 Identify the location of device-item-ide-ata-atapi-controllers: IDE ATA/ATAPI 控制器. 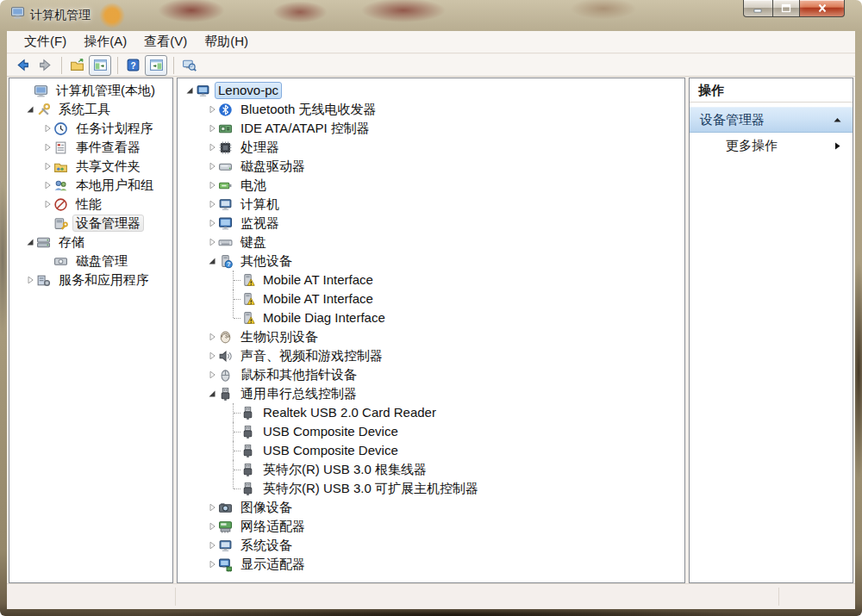
(431, 128).